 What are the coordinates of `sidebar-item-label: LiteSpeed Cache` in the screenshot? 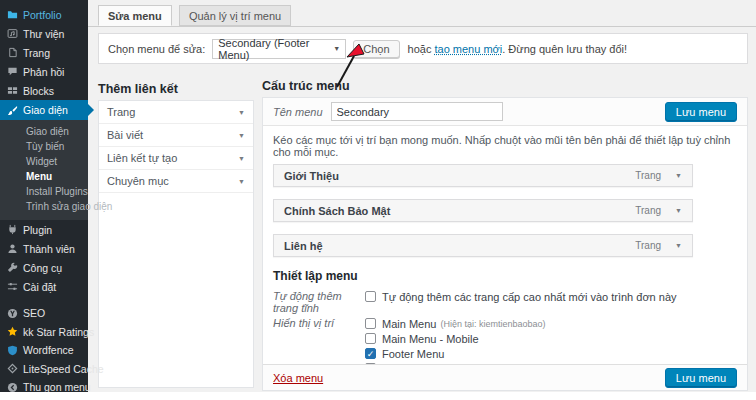 It's located at (64, 369).